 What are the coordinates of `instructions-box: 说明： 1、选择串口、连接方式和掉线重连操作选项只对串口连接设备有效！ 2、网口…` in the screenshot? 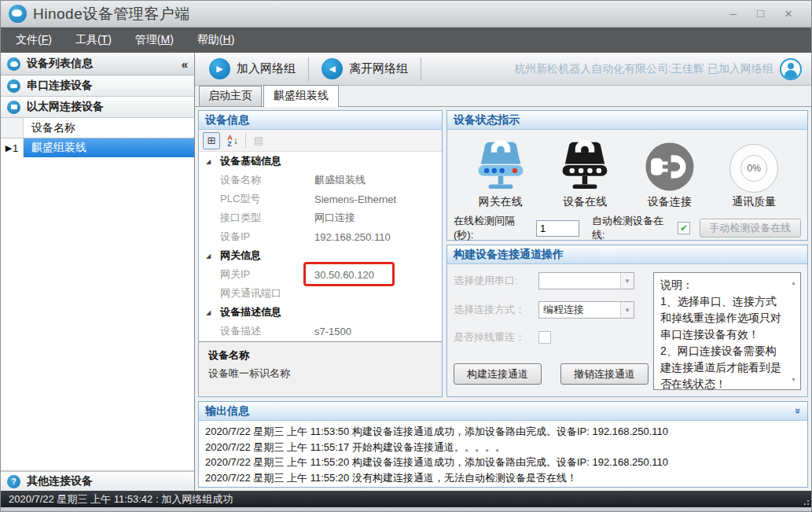 It's located at (727, 331).